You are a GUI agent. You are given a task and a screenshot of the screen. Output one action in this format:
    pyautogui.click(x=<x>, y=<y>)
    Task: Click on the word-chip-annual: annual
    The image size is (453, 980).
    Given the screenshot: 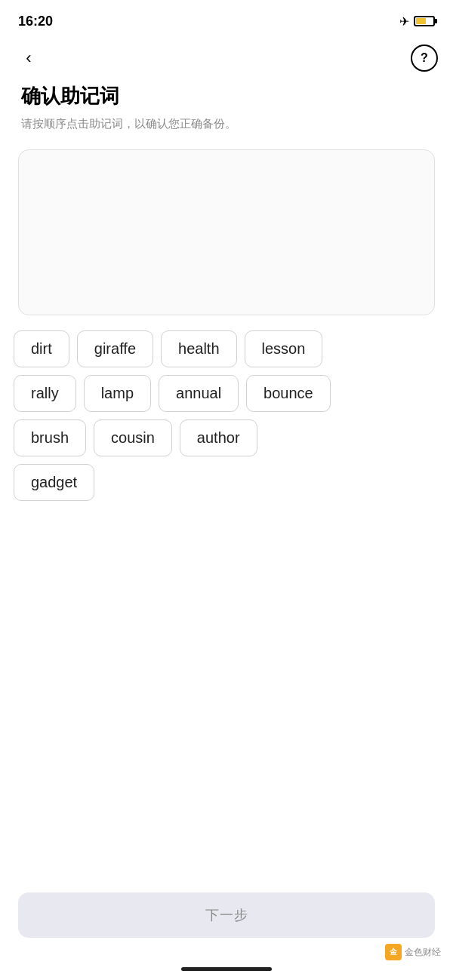 What is the action you would take?
    pyautogui.click(x=199, y=394)
    